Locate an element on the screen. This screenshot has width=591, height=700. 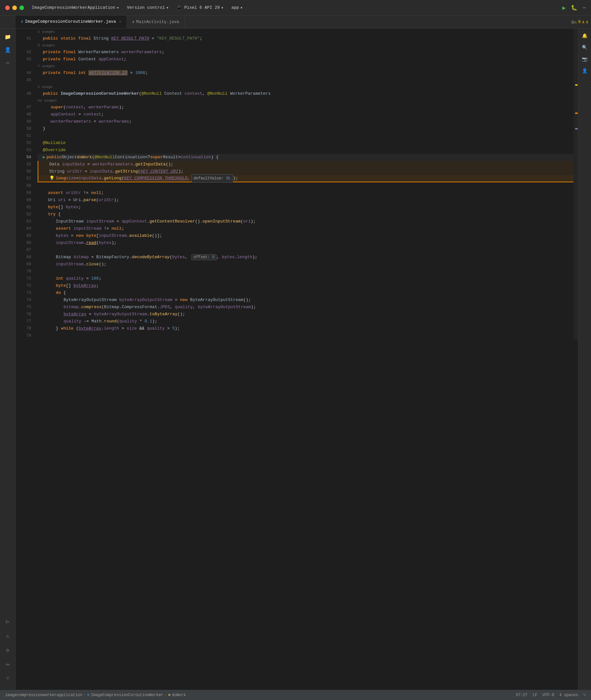
device-title: 📱 Pixel 6 API 29 ▾ is located at coordinates (200, 8).